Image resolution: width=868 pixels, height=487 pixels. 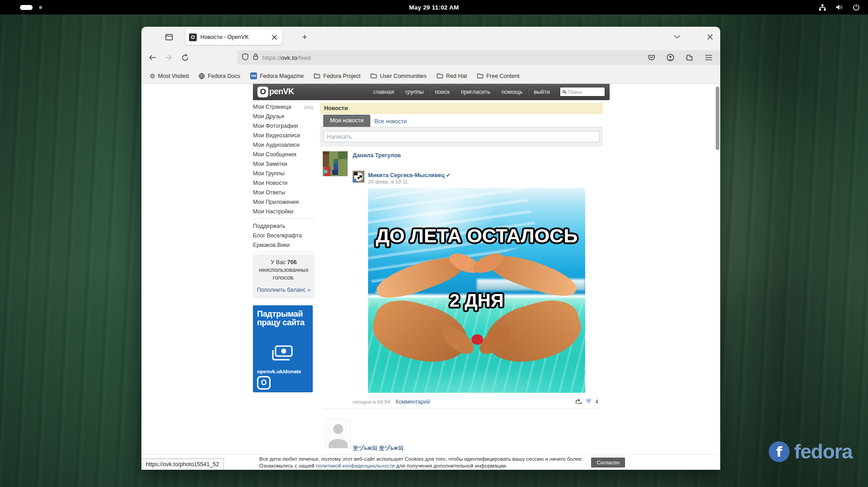 I want to click on like-count: 4, so click(x=596, y=402).